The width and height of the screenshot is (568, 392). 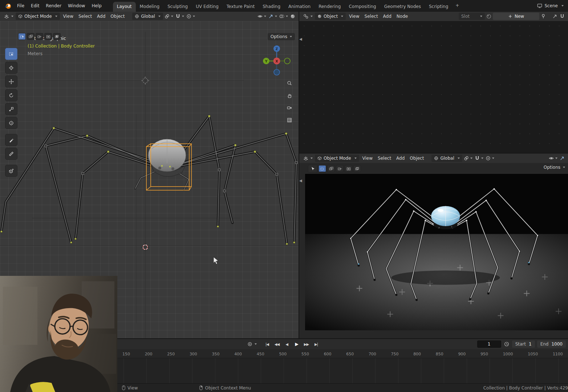 What do you see at coordinates (457, 6) in the screenshot?
I see `add-workspace-button: +` at bounding box center [457, 6].